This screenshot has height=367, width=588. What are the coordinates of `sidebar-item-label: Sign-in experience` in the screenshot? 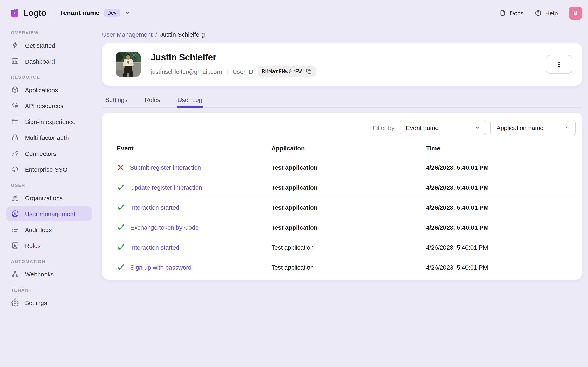 It's located at (51, 121).